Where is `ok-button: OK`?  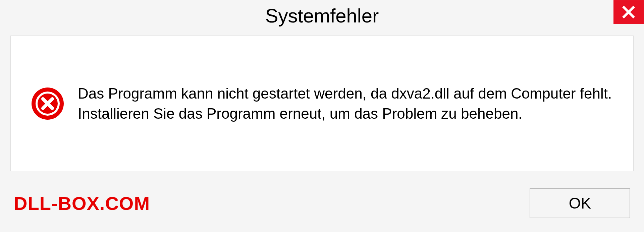 ok-button: OK is located at coordinates (580, 203).